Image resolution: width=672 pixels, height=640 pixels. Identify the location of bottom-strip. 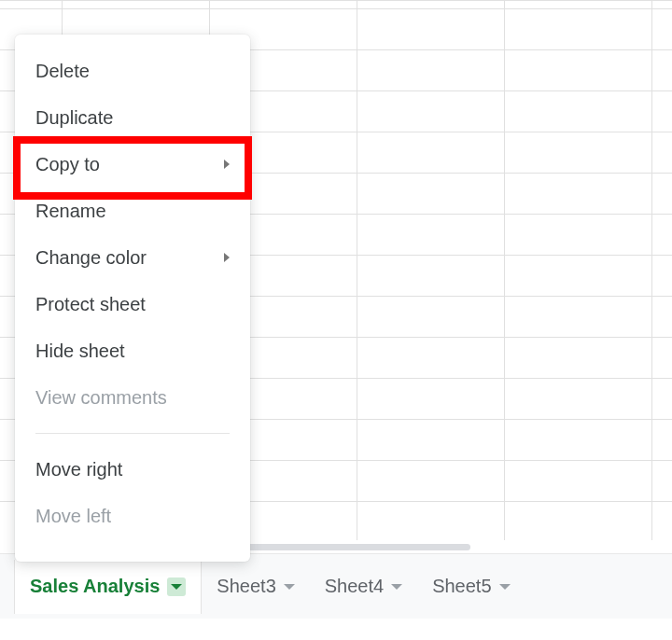
(336, 629).